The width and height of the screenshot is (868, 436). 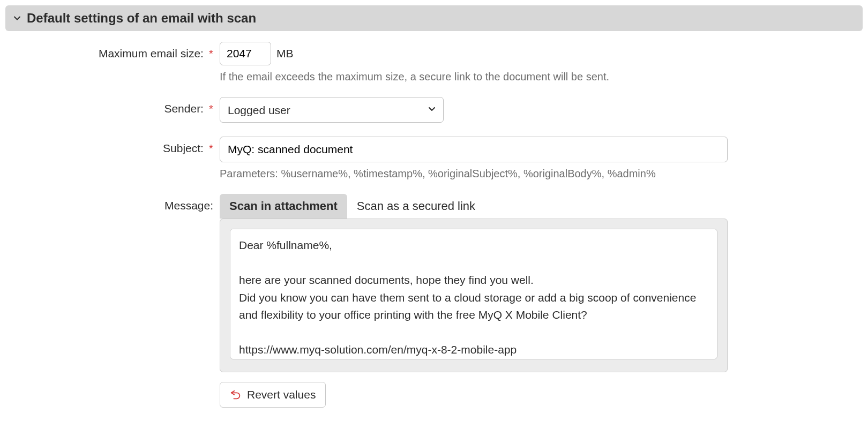 I want to click on label-message: Message:, so click(x=115, y=203).